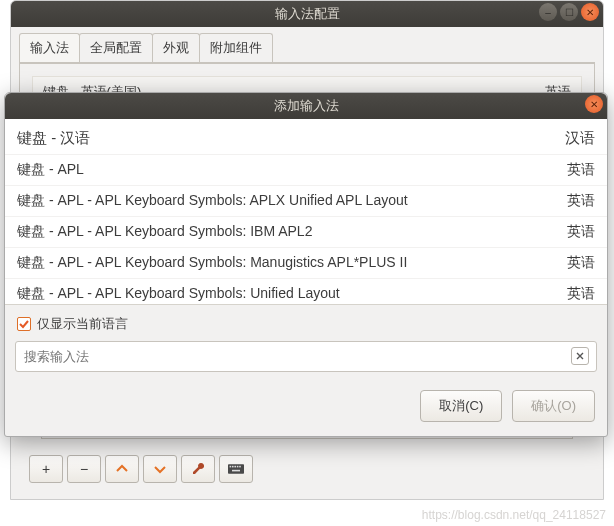 The height and width of the screenshot is (526, 614). What do you see at coordinates (236, 469) in the screenshot?
I see `keyboard-button` at bounding box center [236, 469].